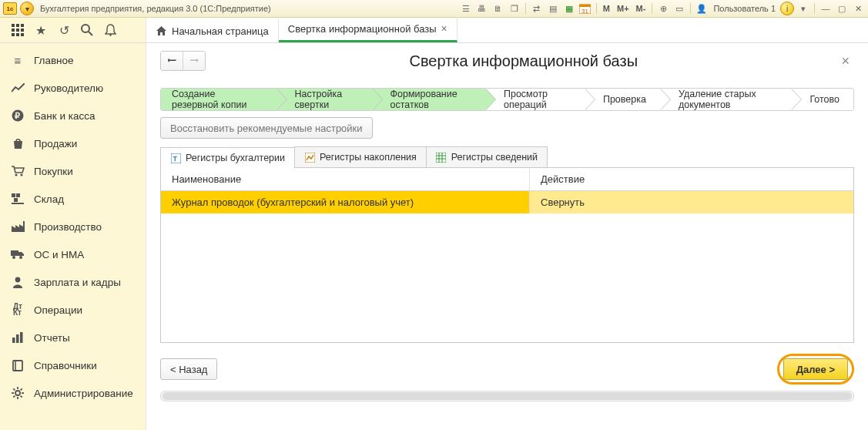 This screenshot has height=430, width=868. What do you see at coordinates (72, 88) in the screenshot?
I see `sidebar-item-manager: Руководителю` at bounding box center [72, 88].